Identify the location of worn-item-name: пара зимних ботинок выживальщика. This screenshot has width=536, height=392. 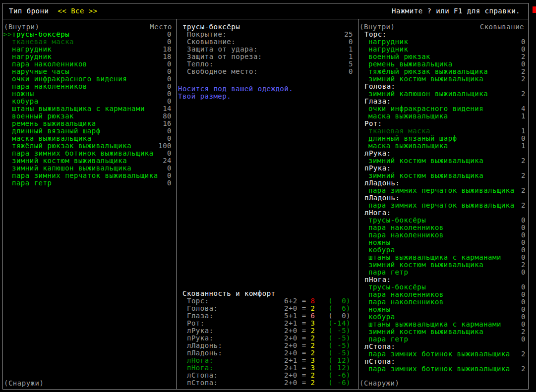
(83, 154).